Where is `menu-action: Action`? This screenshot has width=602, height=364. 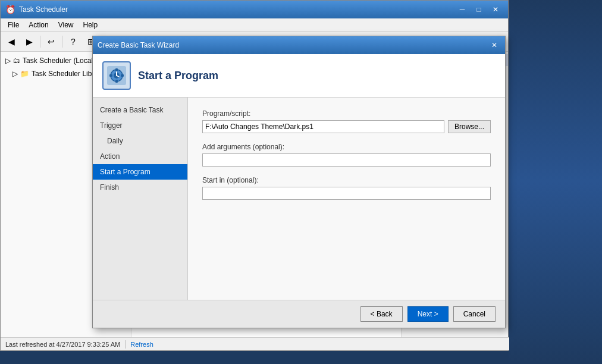
menu-action: Action is located at coordinates (38, 25).